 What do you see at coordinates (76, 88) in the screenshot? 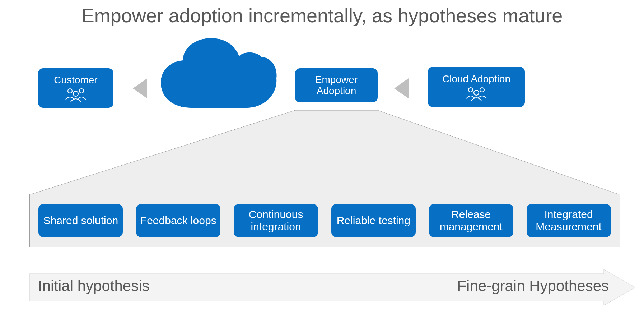
I see `node-customer: Customer` at bounding box center [76, 88].